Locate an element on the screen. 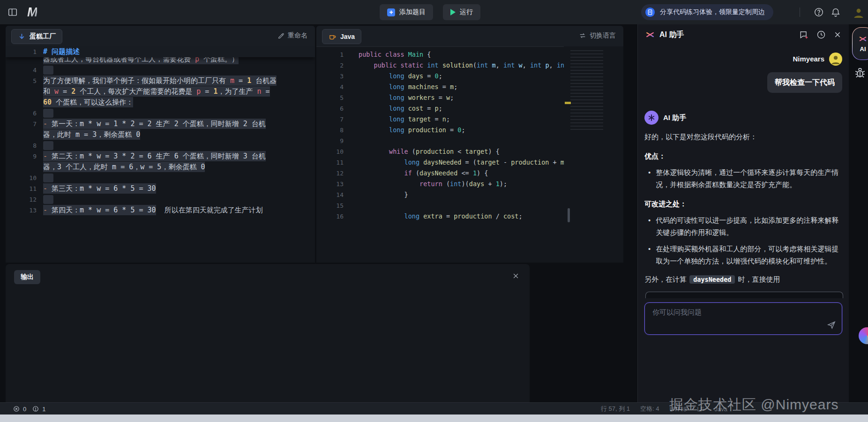 This screenshot has height=422, width=868. problem-editor-line: 器，此时 m = 3，剩余蛋糕 0 is located at coordinates (160, 135).